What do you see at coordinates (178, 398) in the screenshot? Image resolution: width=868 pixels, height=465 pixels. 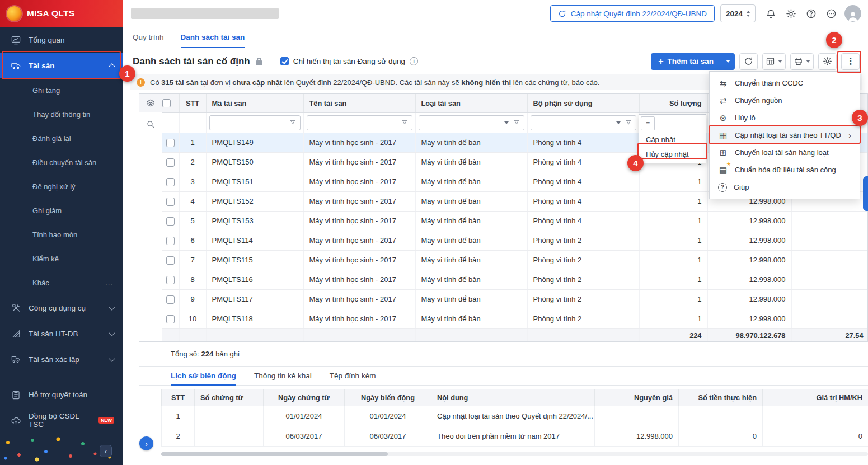 I see `history-column-stt: STT` at bounding box center [178, 398].